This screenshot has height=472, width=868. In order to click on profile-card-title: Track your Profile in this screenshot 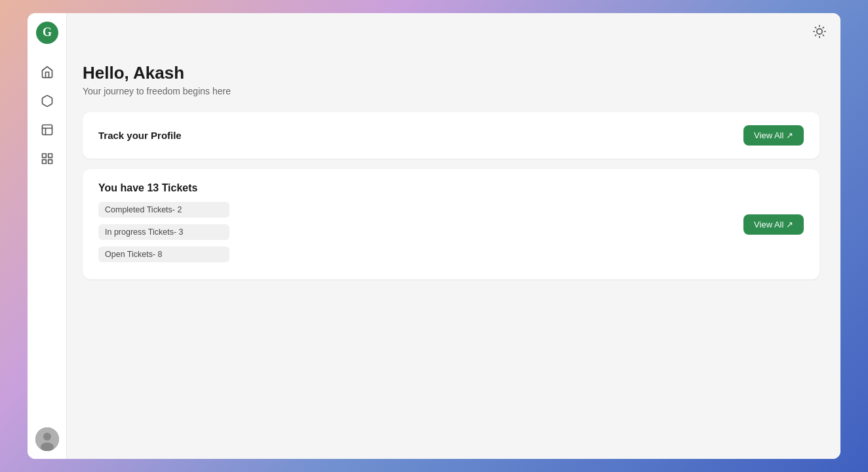, I will do `click(140, 135)`.